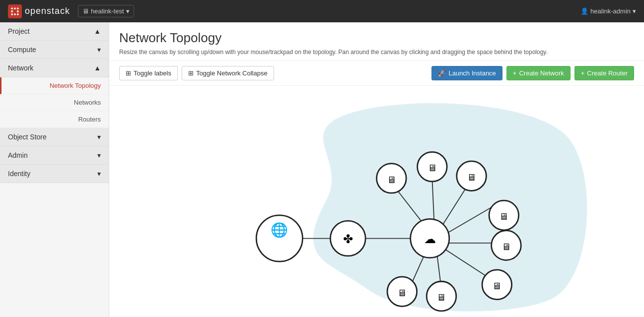  What do you see at coordinates (583, 73) in the screenshot?
I see `plus-router-icon: +` at bounding box center [583, 73].